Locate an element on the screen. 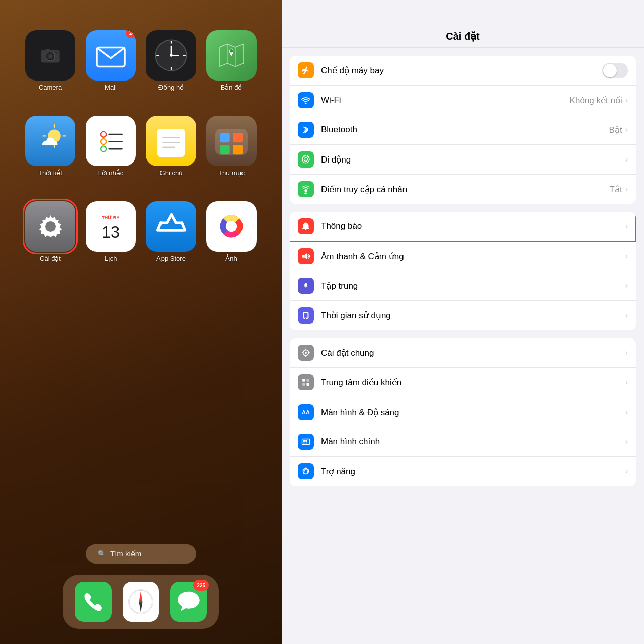  mail-badge: 24 is located at coordinates (131, 34).